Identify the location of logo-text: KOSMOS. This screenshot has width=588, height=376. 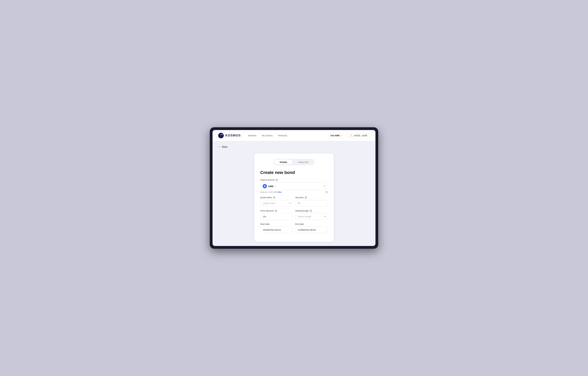
(233, 136).